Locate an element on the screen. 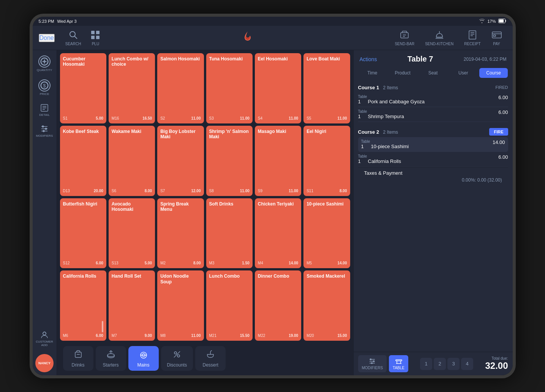 Image resolution: width=545 pixels, height=392 pixels. menu-item: Shrimp 'n' Salmon Maki S8 11.00 is located at coordinates (229, 161).